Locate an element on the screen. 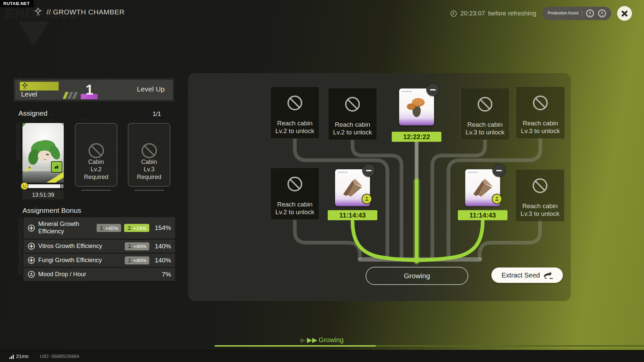 This screenshot has width=644, height=362. level-bar: Level 1 Level Up is located at coordinates (94, 90).